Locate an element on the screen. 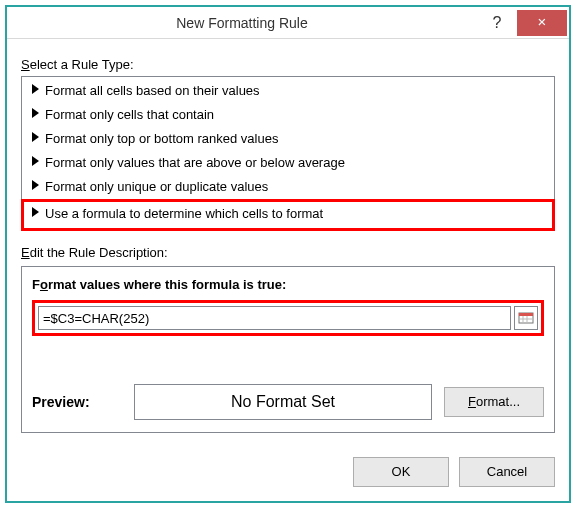 This screenshot has width=578, height=510. rule-type-item: Format only unique or duplicate values is located at coordinates (288, 187).